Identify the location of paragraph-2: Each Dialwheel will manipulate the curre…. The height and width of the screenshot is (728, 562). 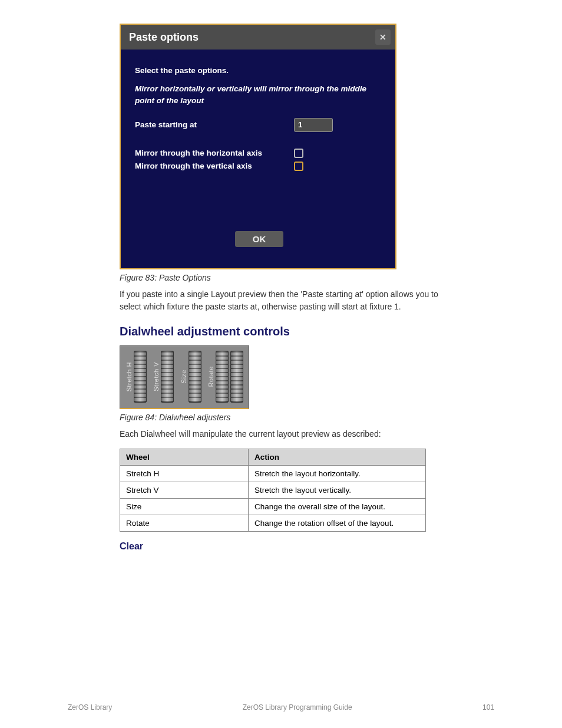
(282, 434).